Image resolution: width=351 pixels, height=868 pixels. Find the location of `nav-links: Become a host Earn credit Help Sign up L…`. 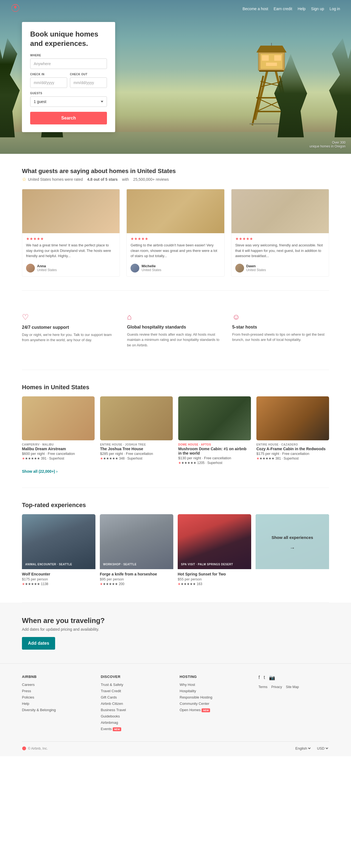

nav-links: Become a host Earn credit Help Sign up L… is located at coordinates (291, 9).